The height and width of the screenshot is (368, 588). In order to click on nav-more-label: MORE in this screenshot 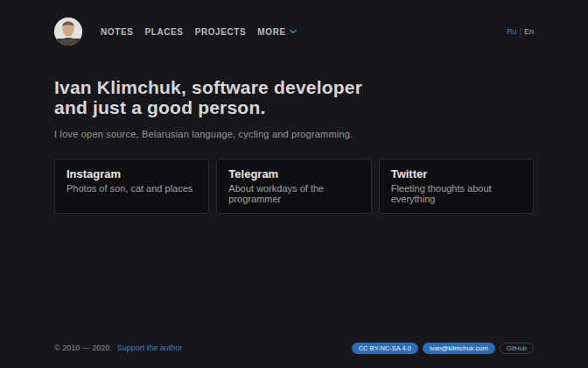, I will do `click(271, 32)`.